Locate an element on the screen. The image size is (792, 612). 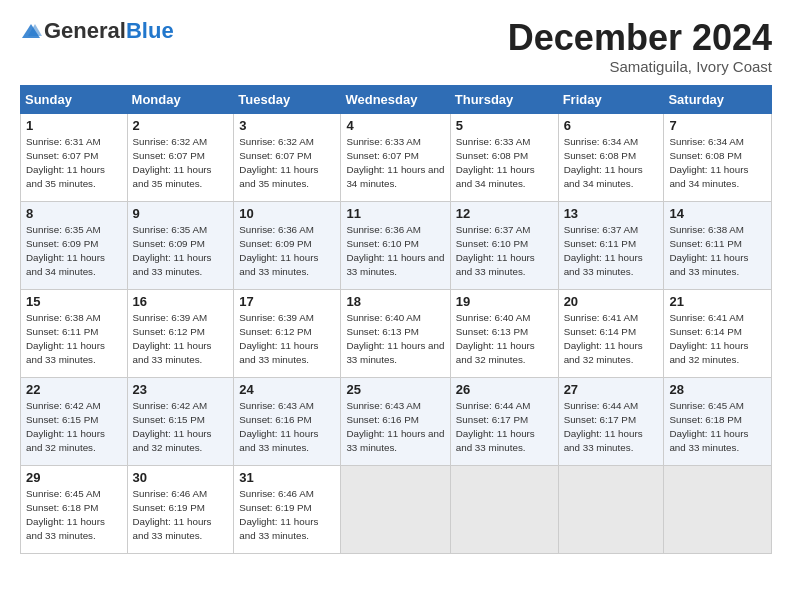
logo: GeneralBlue is located at coordinates (97, 31).